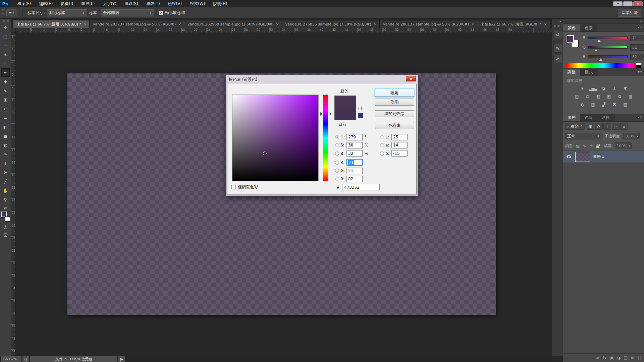 The height and width of the screenshot is (362, 644). Describe the element at coordinates (233, 187) in the screenshot. I see `only-web-colors-checkbox` at that location.